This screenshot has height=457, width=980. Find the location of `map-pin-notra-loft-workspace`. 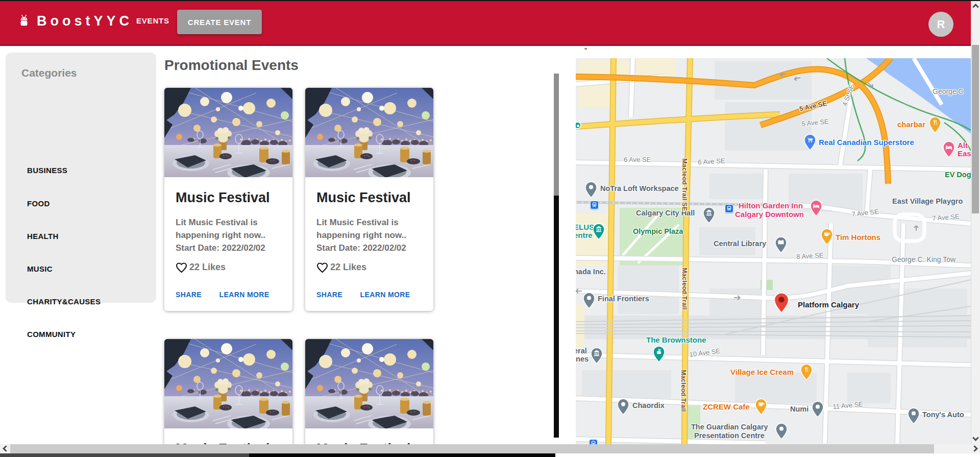

map-pin-notra-loft-workspace is located at coordinates (591, 191).